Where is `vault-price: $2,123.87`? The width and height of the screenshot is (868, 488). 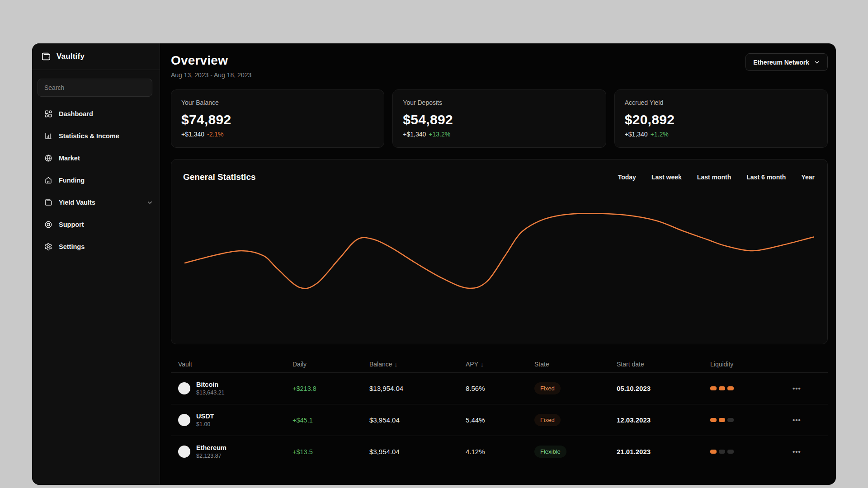 vault-price: $2,123.87 is located at coordinates (212, 456).